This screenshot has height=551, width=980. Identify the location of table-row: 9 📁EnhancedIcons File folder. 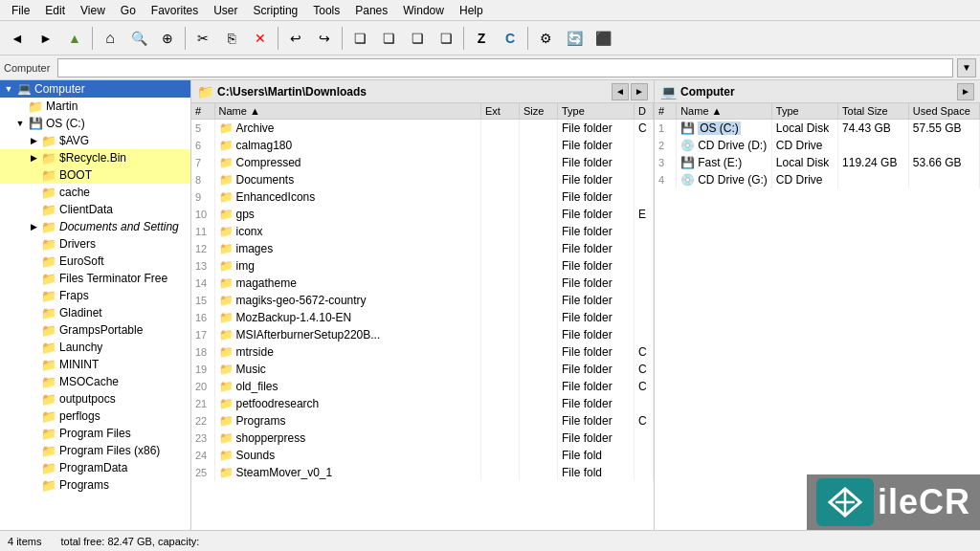
(423, 197).